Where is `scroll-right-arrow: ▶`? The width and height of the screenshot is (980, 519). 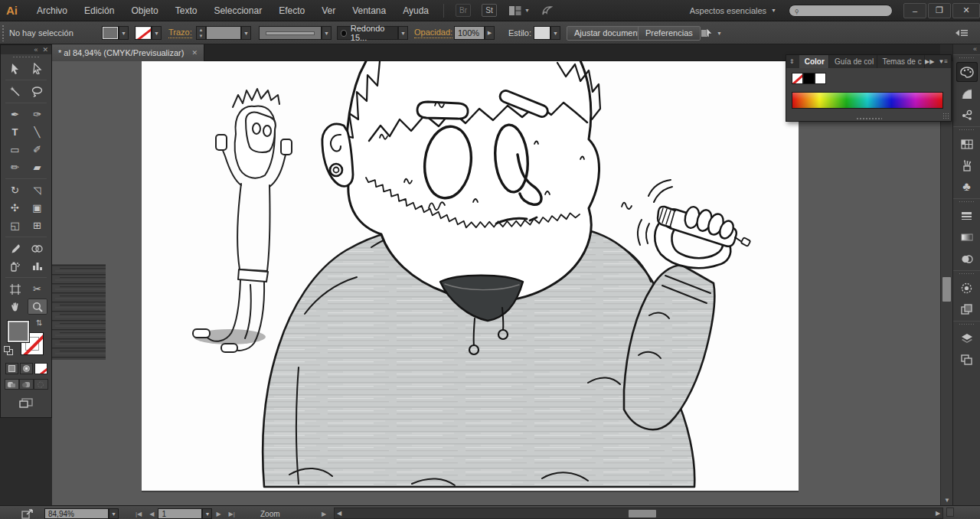 scroll-right-arrow: ▶ is located at coordinates (938, 513).